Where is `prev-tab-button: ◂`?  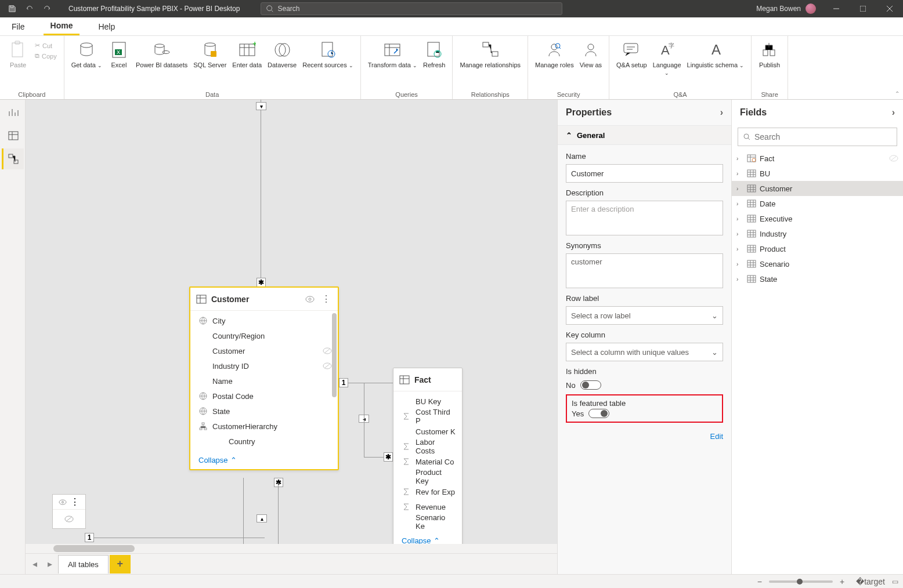
prev-tab-button: ◂ is located at coordinates (35, 564).